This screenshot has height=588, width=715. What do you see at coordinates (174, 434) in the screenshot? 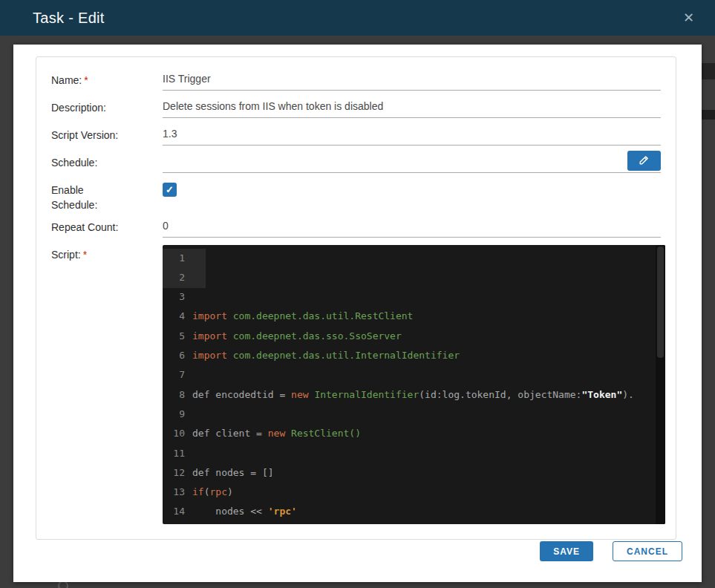
I see `line-number: 10` at bounding box center [174, 434].